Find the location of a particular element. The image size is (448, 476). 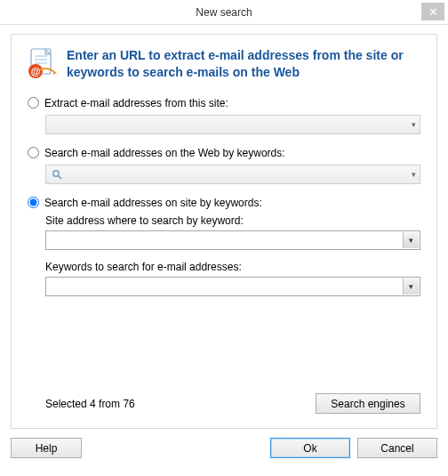

option-site-row: Search e-mail addresses on site by keywo… is located at coordinates (224, 203).